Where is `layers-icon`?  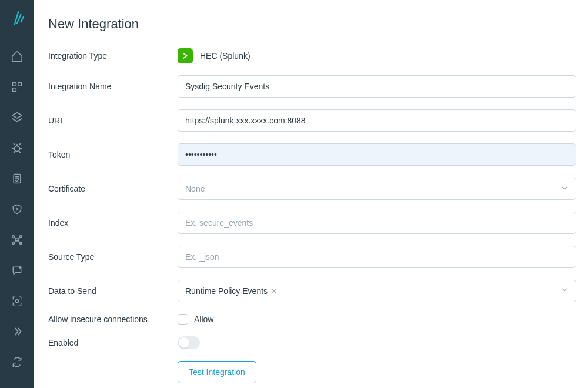 layers-icon is located at coordinates (17, 118).